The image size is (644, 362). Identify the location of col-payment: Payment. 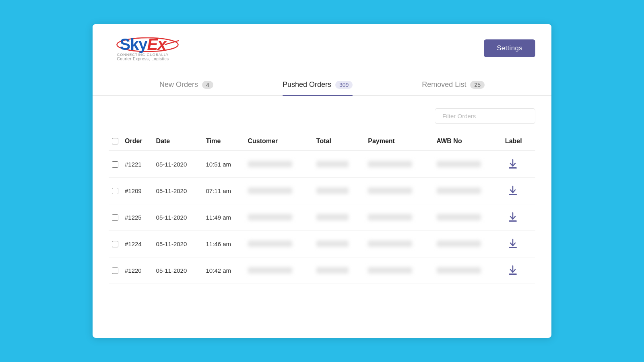
(402, 142).